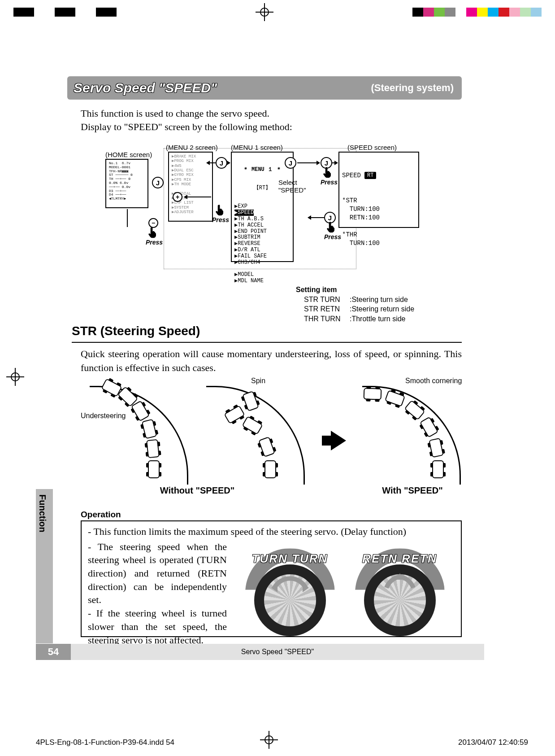  What do you see at coordinates (412, 88) in the screenshot?
I see `section-subtitle: (Steering system)` at bounding box center [412, 88].